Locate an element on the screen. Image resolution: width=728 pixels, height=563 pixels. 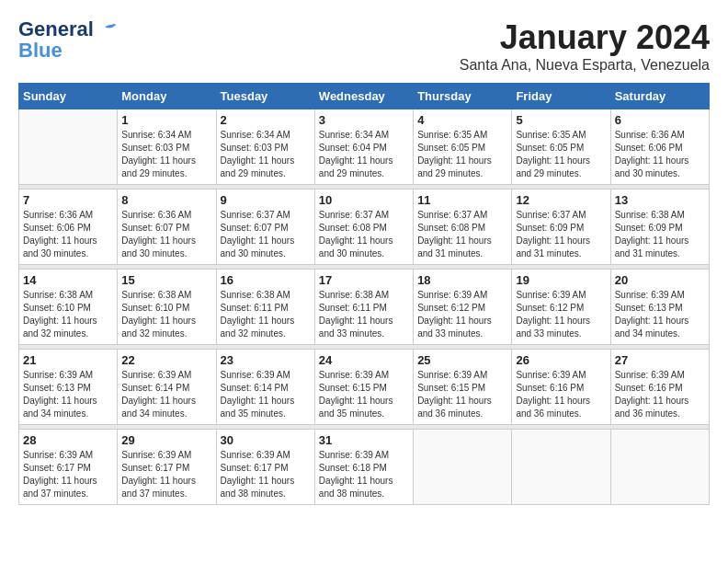
table-row: 13Sunrise: 6:38 AM Sunset: 6:09 PM Dayli… is located at coordinates (660, 227).